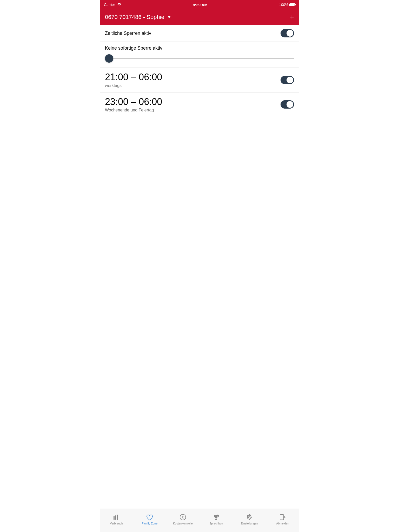  Describe the element at coordinates (290, 33) in the screenshot. I see `toggle1-thumb` at that location.